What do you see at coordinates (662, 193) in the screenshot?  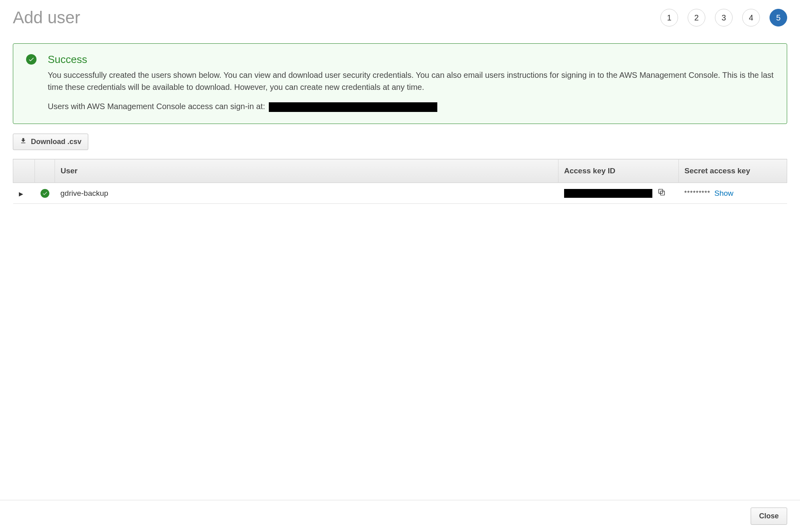 I see `copy-access-key-icon` at bounding box center [662, 193].